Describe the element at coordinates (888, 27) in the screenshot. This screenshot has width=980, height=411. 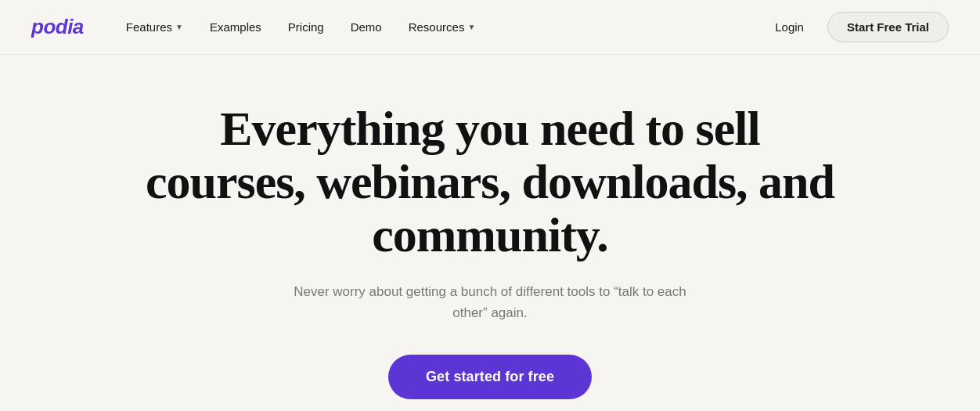
I see `start-free-trial-button: Start Free Trial` at that location.